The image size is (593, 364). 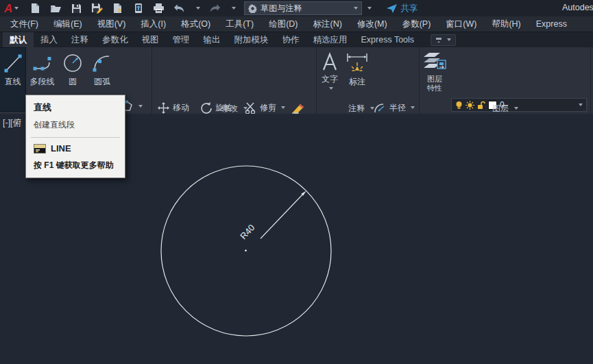 I want to click on menu-item-insert: 插入(I), so click(x=154, y=25).